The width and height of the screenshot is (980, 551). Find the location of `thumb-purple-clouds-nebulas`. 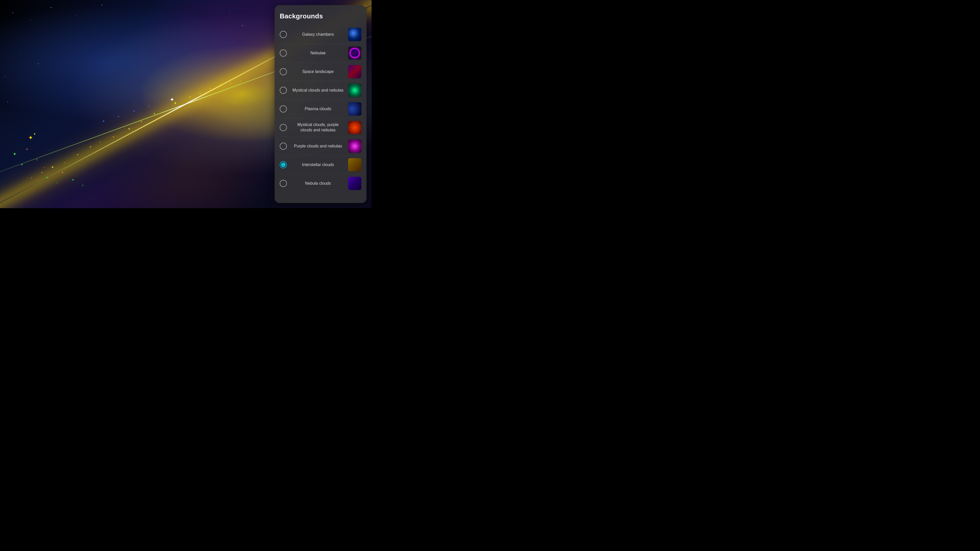

thumb-purple-clouds-nebulas is located at coordinates (355, 146).